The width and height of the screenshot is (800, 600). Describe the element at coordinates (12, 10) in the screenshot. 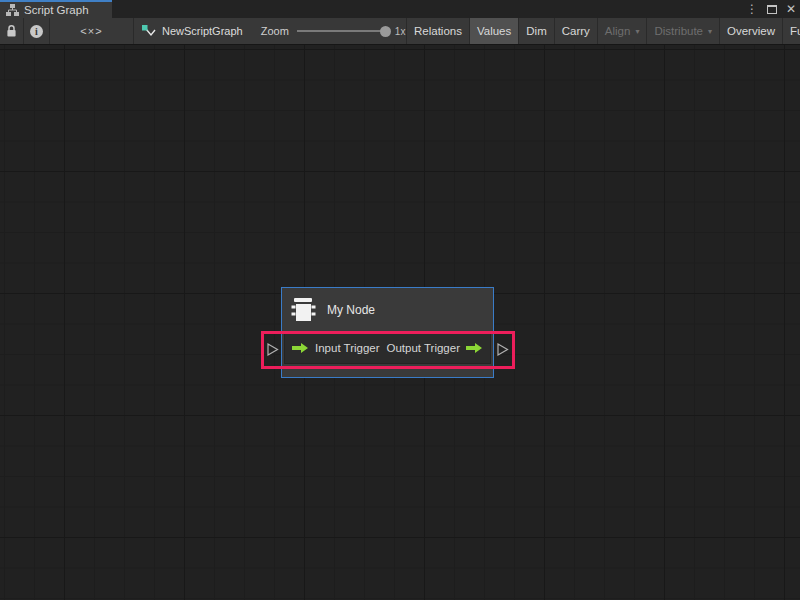

I see `graph-hierarchy-icon` at that location.